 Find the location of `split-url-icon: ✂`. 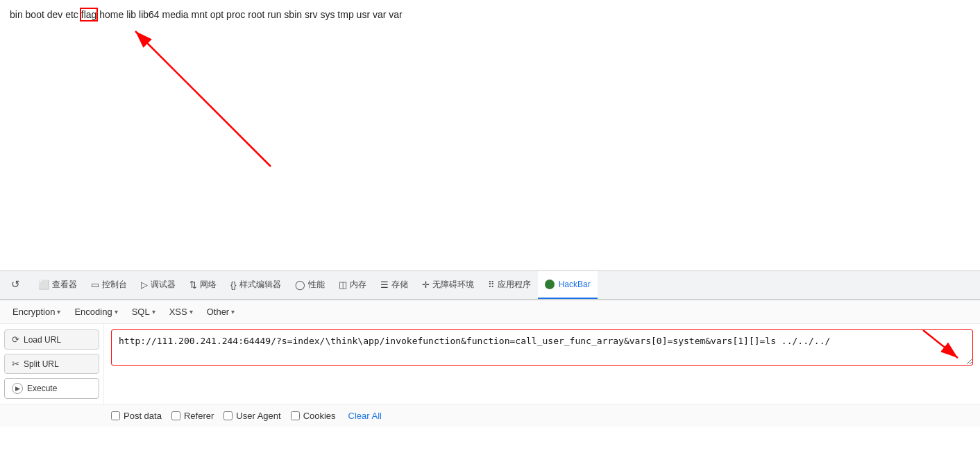

split-url-icon: ✂ is located at coordinates (15, 363).